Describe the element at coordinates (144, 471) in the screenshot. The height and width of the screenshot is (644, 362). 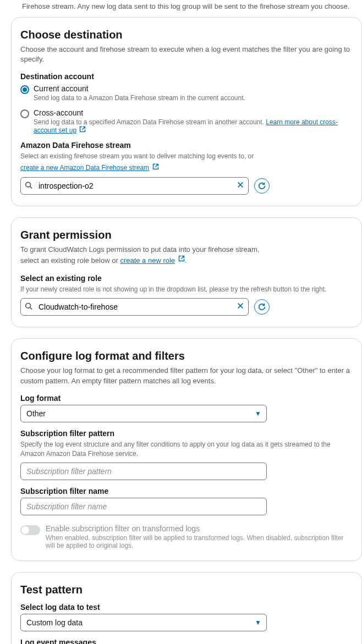
I see `filter-pattern-input` at that location.